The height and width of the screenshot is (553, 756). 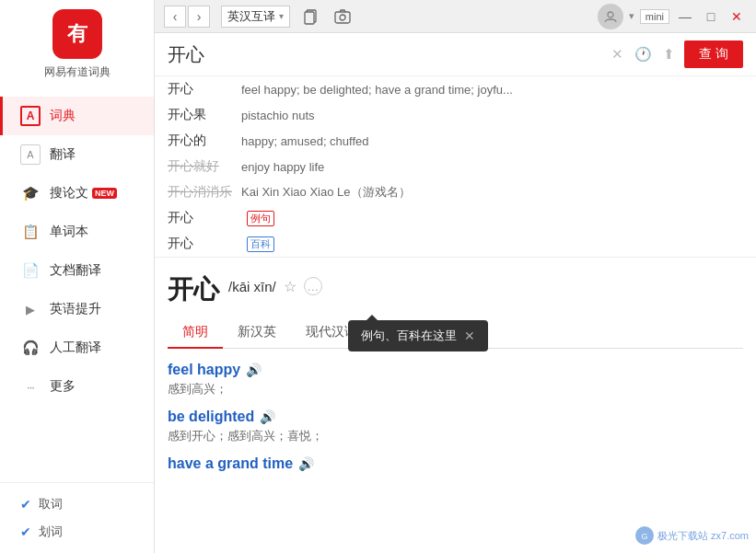 I want to click on def-term-0: feel happy 🔊, so click(x=455, y=370).